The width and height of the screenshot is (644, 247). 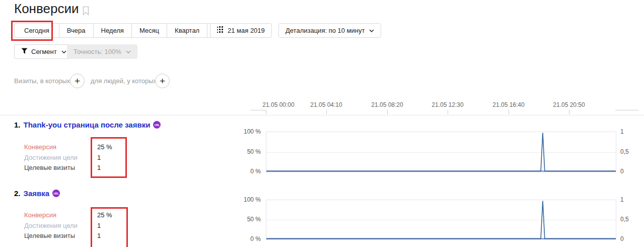 I want to click on goal-2-link: Заявка, so click(x=37, y=194).